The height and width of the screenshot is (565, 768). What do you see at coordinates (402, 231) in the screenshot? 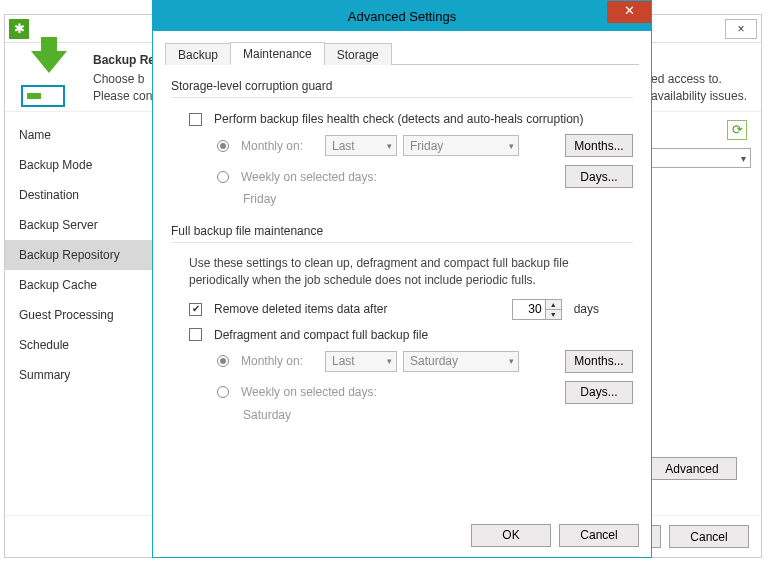
I see `section-full-maintenance: Full backup file maintenance` at bounding box center [402, 231].